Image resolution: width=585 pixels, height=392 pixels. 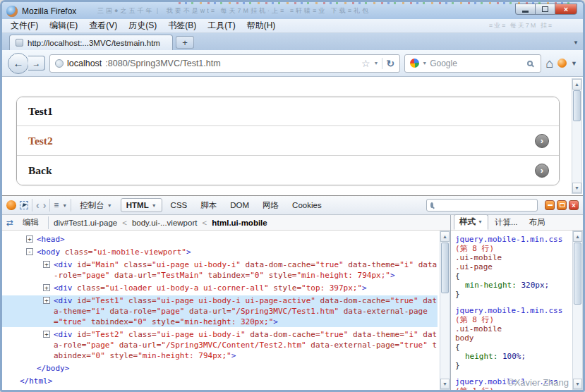 I want to click on tree-node: +<div id="Test2" class="ui-page ui-body-…, so click(x=220, y=345).